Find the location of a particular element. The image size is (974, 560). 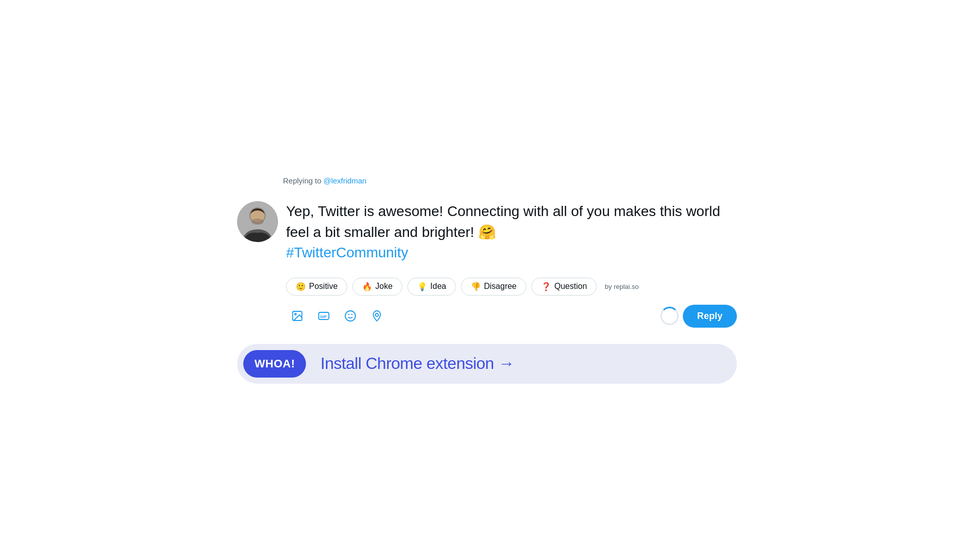

emoji-icon-button is located at coordinates (350, 316).